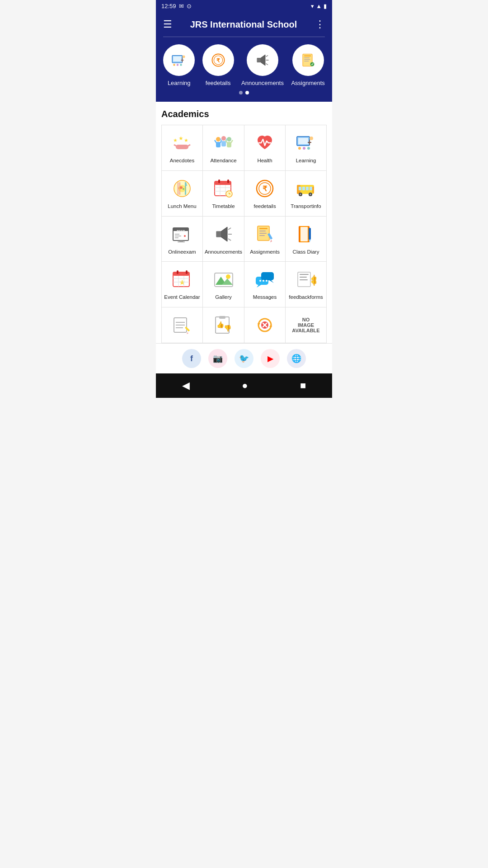 The width and height of the screenshot is (488, 868). Describe the element at coordinates (296, 359) in the screenshot. I see `website-button: 🌐` at that location.